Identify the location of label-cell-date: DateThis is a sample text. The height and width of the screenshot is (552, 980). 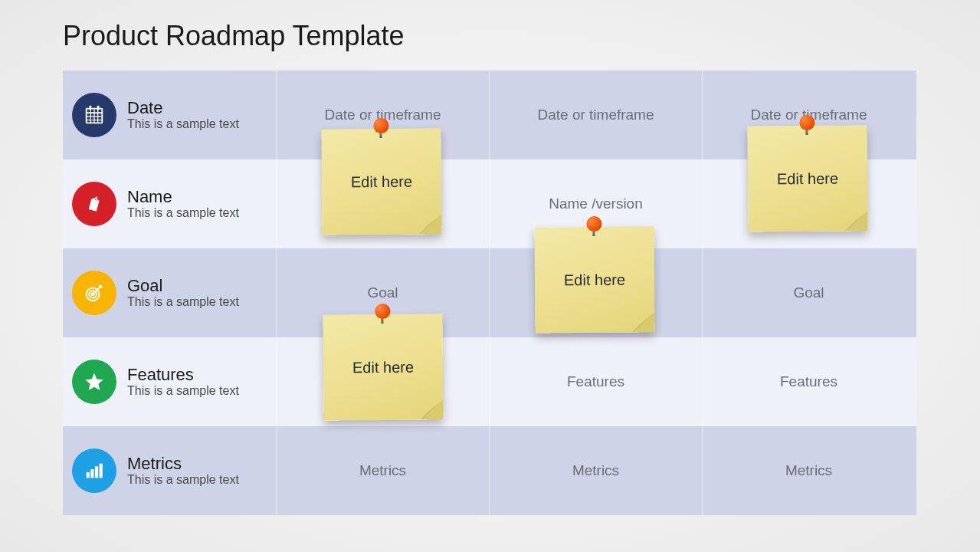
(169, 115).